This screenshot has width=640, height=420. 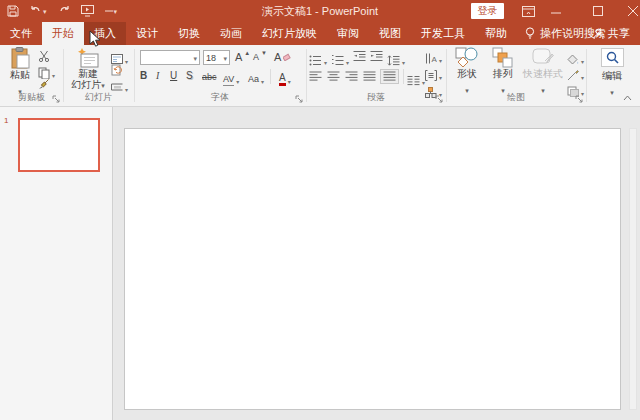 I want to click on start-slideshow-icon, so click(x=88, y=11).